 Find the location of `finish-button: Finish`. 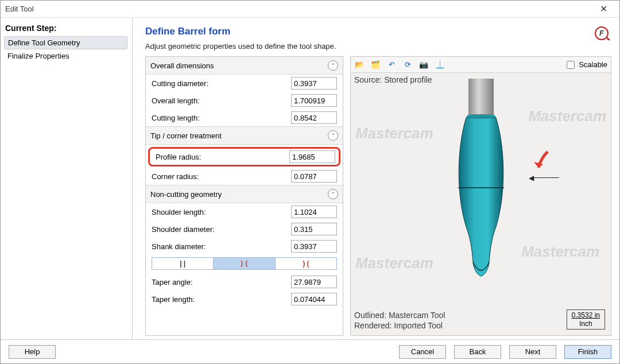

finish-button: Finish is located at coordinates (588, 352).